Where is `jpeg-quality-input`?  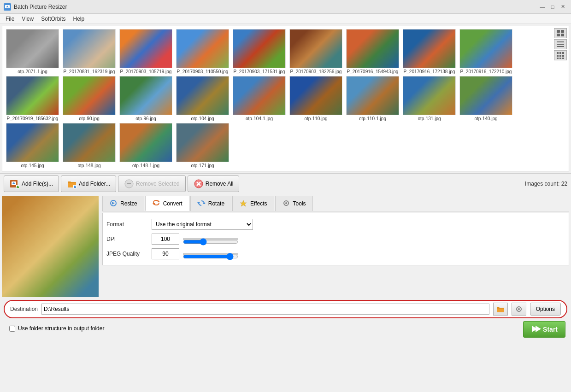
jpeg-quality-input is located at coordinates (165, 254).